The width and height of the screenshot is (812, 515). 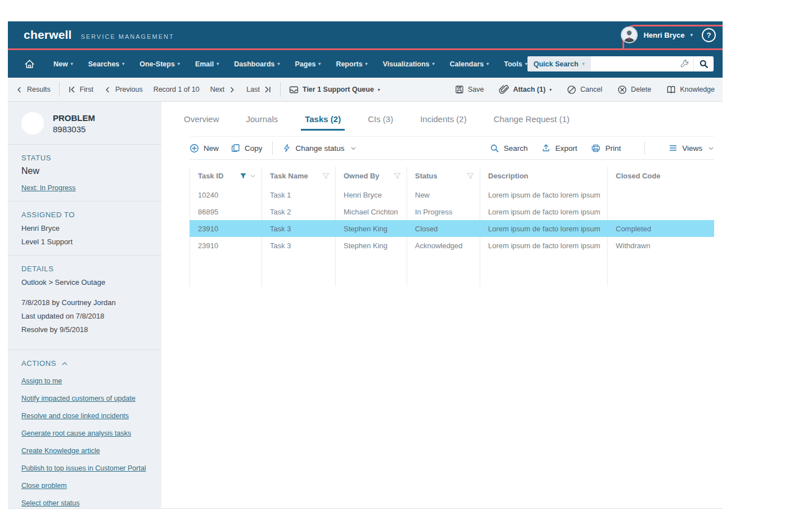 I want to click on cell-closed-code: Completed, so click(x=661, y=229).